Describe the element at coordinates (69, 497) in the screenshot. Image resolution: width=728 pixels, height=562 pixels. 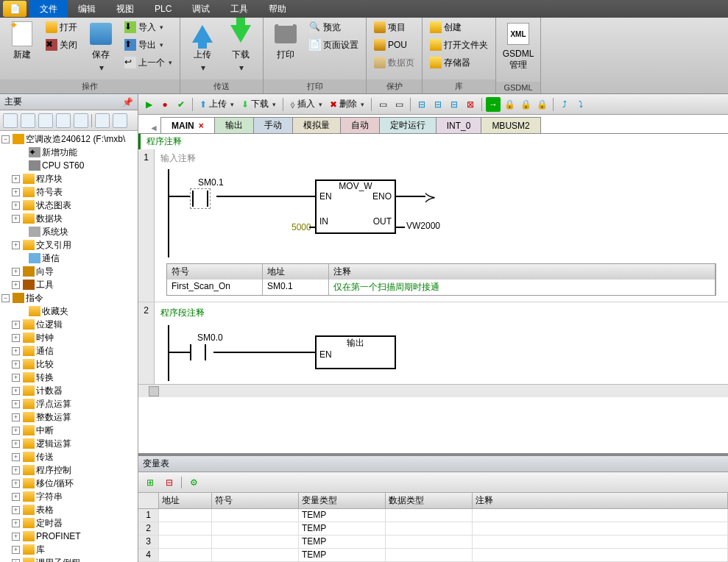
I see `tree-string: +字符串` at that location.